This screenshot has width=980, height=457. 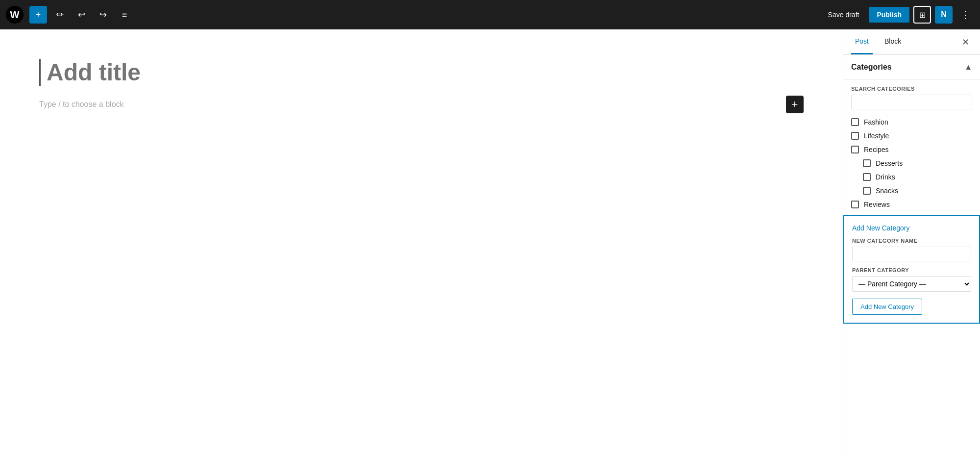 I want to click on category-checkbox-recipes, so click(x=855, y=150).